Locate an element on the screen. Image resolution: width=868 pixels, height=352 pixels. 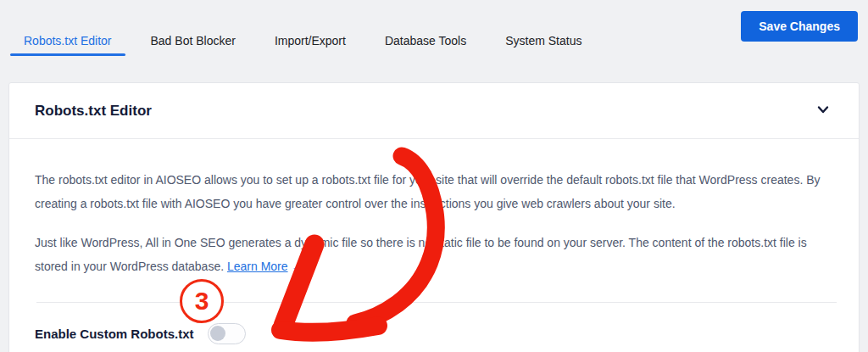
tab-system-status: System Status is located at coordinates (543, 41).